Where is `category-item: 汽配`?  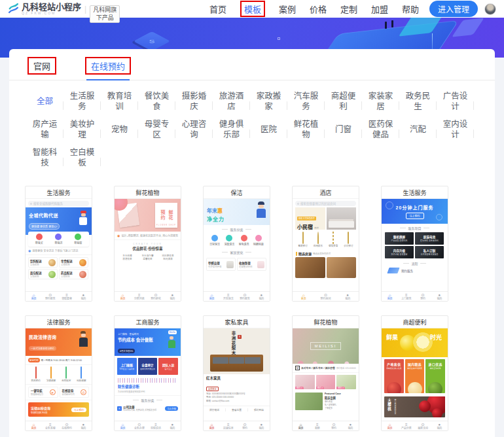
category-item: 汽配 is located at coordinates (418, 130).